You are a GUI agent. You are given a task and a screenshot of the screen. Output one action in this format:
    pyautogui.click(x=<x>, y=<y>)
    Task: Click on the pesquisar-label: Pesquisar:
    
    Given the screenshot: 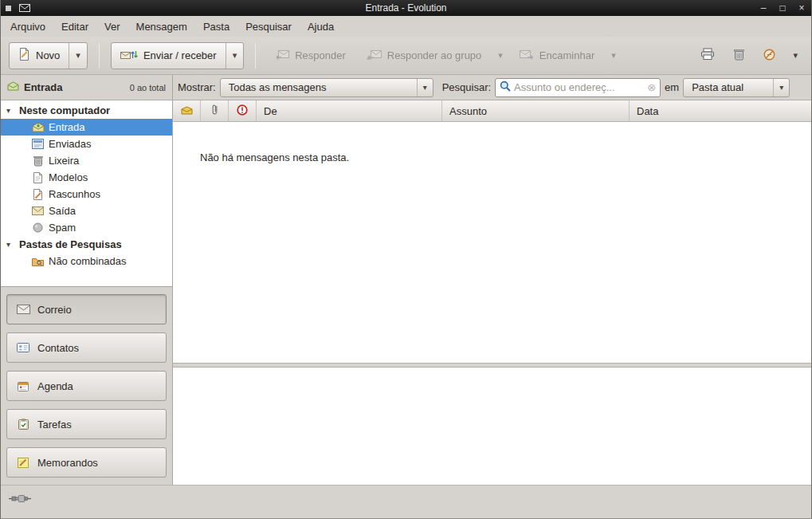 What is the action you would take?
    pyautogui.click(x=467, y=88)
    